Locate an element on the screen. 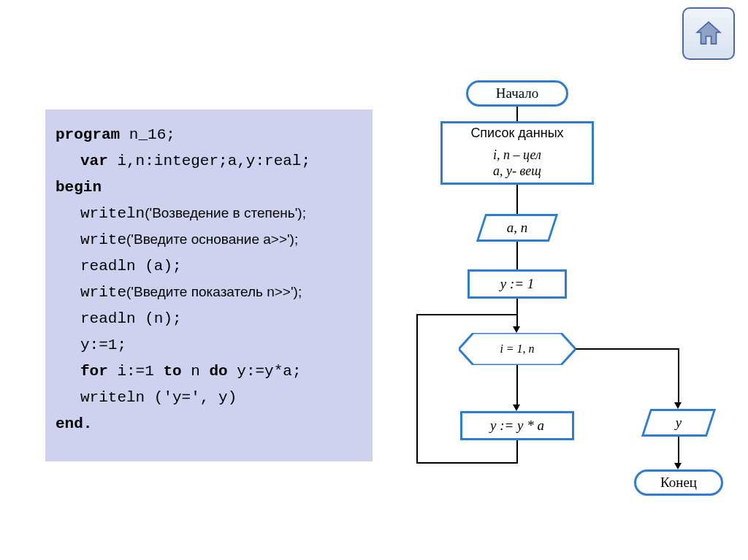  flowchart-end: Конец is located at coordinates (679, 483).